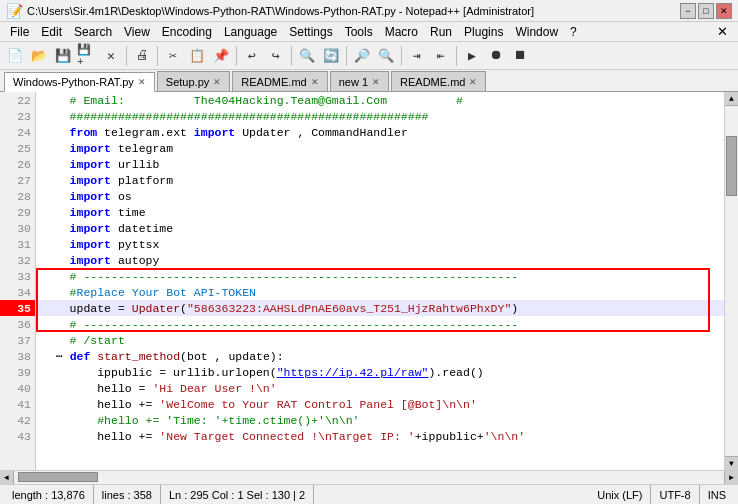 The height and width of the screenshot is (504, 738). I want to click on scroll-right-button: ►, so click(731, 478).